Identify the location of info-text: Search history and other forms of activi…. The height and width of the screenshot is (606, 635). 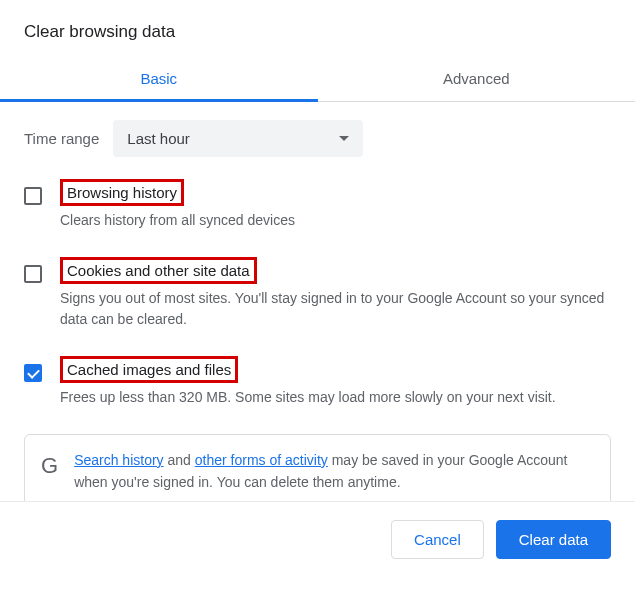
(334, 472).